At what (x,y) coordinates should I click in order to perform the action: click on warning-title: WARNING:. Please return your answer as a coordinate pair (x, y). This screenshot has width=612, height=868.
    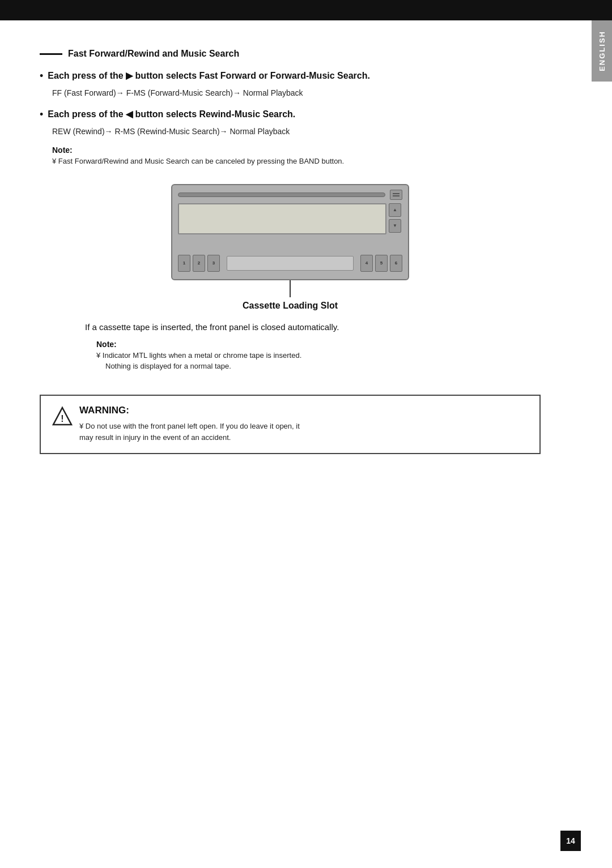
    Looking at the image, I should click on (304, 411).